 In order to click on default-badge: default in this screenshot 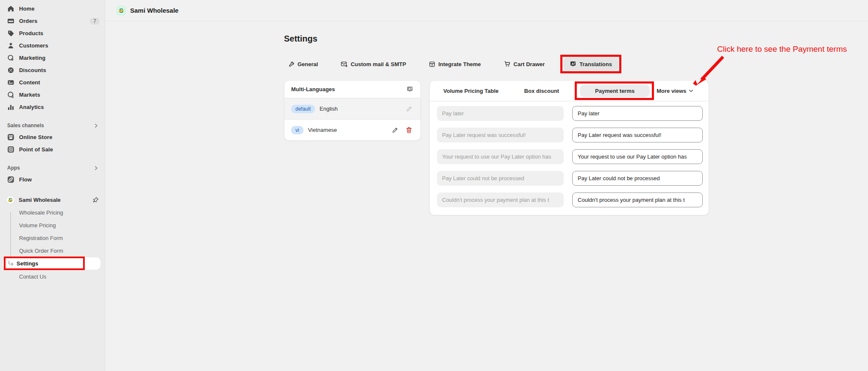, I will do `click(303, 109)`.